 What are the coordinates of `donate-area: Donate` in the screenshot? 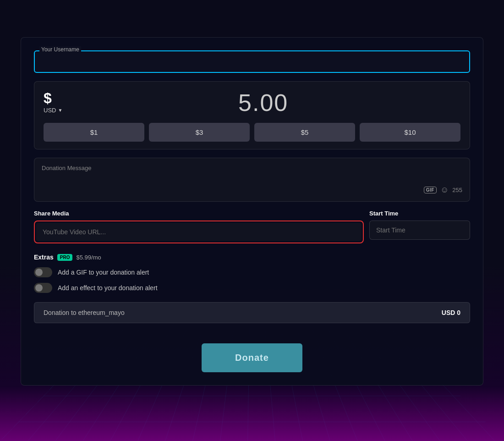 It's located at (252, 359).